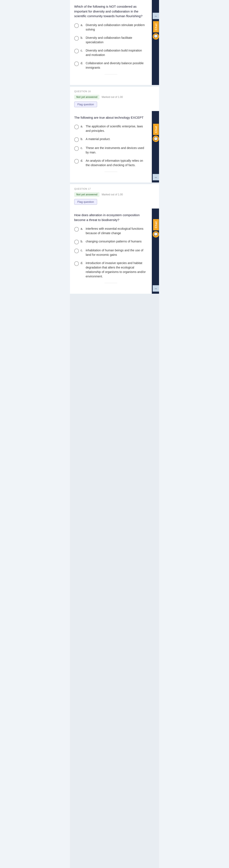 The width and height of the screenshot is (229, 868). What do you see at coordinates (82, 250) in the screenshot?
I see `option-label-17-c: c.` at bounding box center [82, 250].